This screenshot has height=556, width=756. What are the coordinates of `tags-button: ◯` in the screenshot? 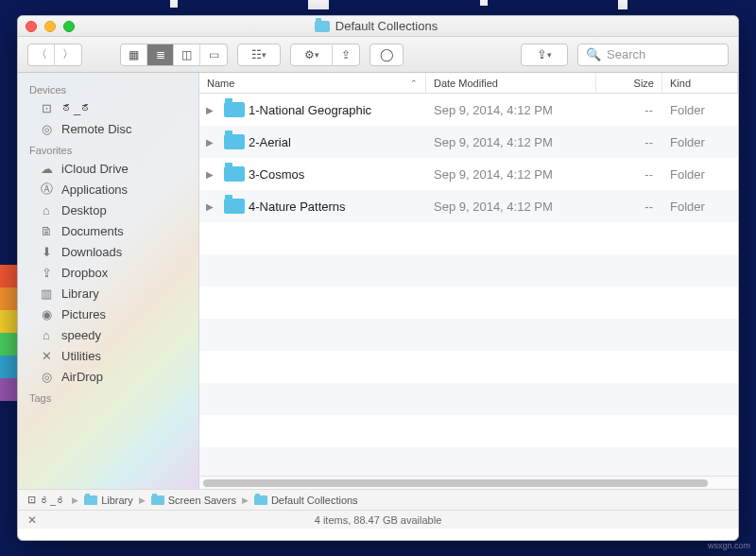 It's located at (387, 55).